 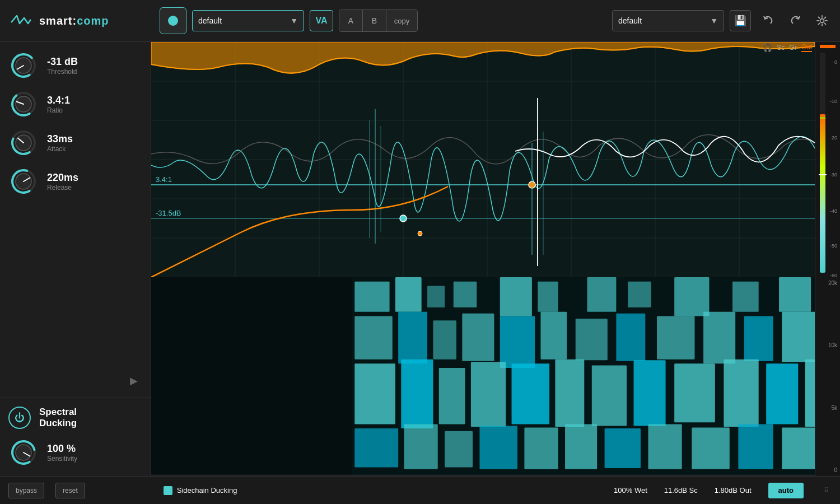 What do you see at coordinates (63, 66) in the screenshot?
I see `threshold-info: -31 dB Threshold` at bounding box center [63, 66].